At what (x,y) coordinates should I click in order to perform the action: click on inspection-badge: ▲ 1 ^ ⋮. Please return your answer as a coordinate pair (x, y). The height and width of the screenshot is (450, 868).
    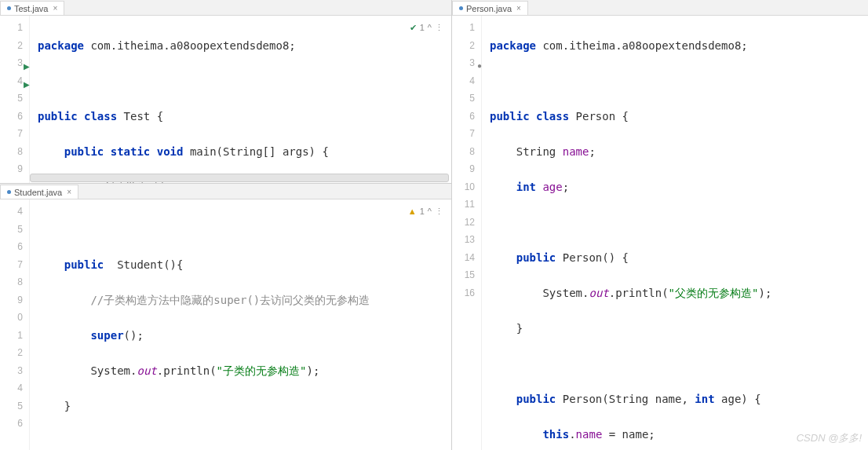
    Looking at the image, I should click on (425, 212).